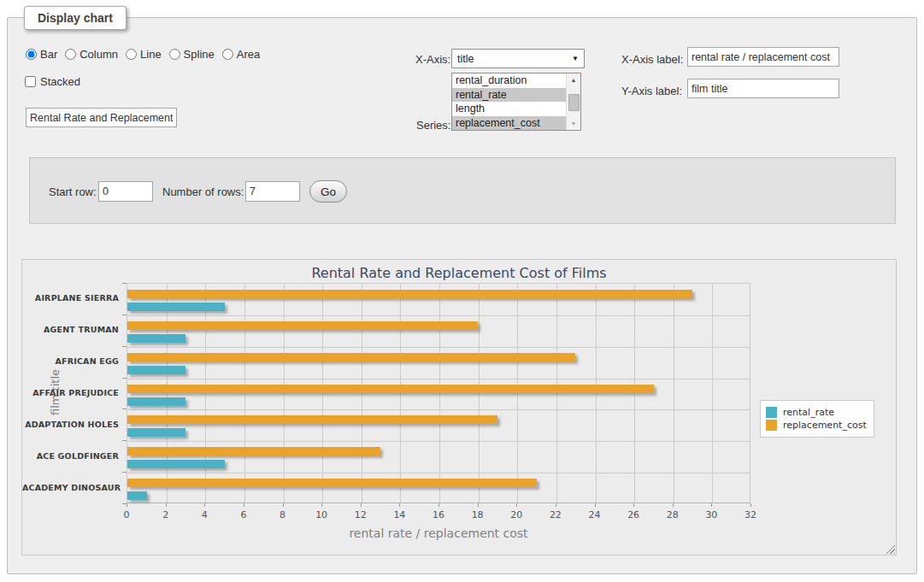 This screenshot has height=582, width=924. Describe the element at coordinates (273, 191) in the screenshot. I see `num-rows-input` at that location.